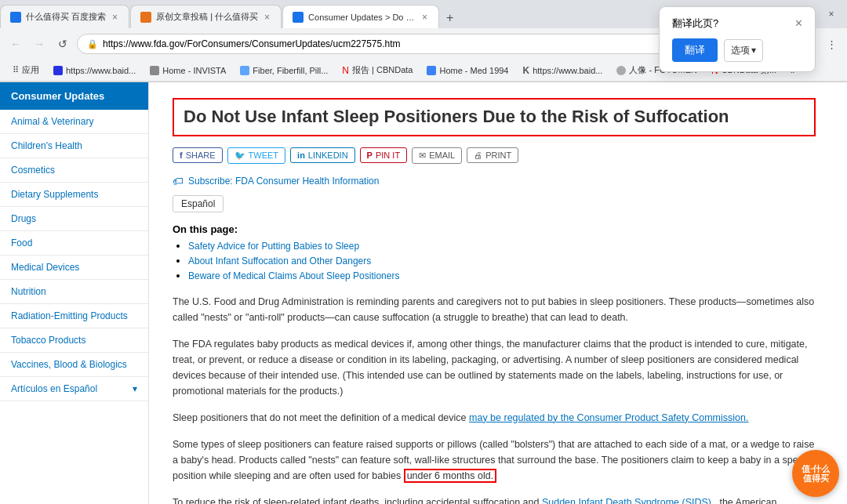 Image resolution: width=847 pixels, height=504 pixels. I want to click on tab-0-close: ×, so click(115, 17).